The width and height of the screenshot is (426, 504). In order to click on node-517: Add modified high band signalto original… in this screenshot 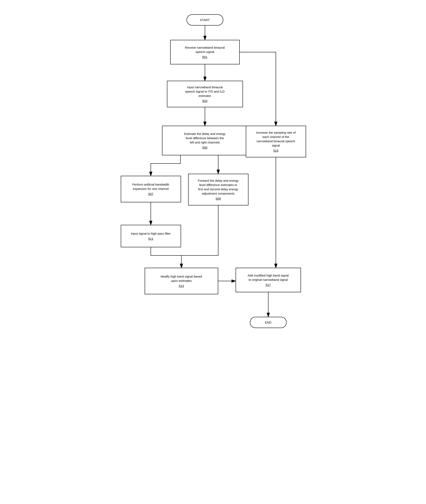, I will do `click(268, 280)`.